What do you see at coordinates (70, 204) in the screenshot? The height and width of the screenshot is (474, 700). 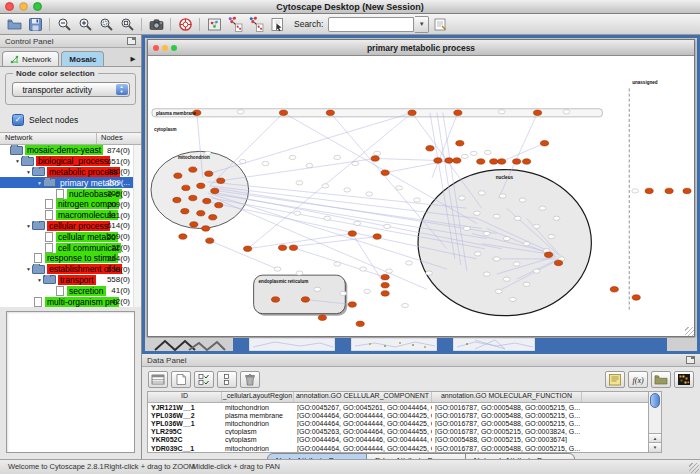 I see `tree-row-nitrogen-compo: nitrogen compo209(0)` at bounding box center [70, 204].